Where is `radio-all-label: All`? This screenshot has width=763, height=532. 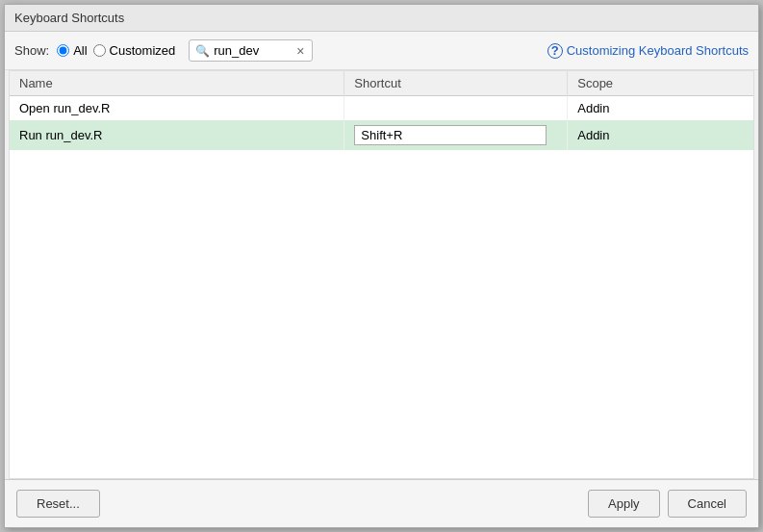
radio-all-label: All is located at coordinates (80, 50).